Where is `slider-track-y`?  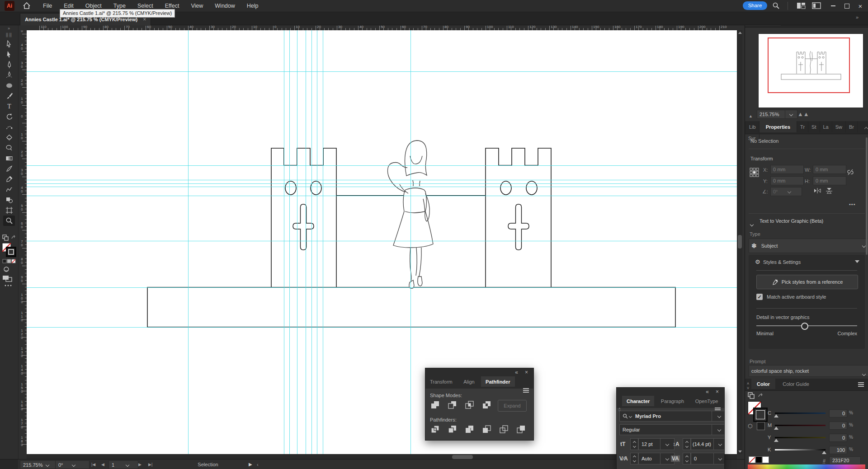
slider-track-y is located at coordinates (800, 437).